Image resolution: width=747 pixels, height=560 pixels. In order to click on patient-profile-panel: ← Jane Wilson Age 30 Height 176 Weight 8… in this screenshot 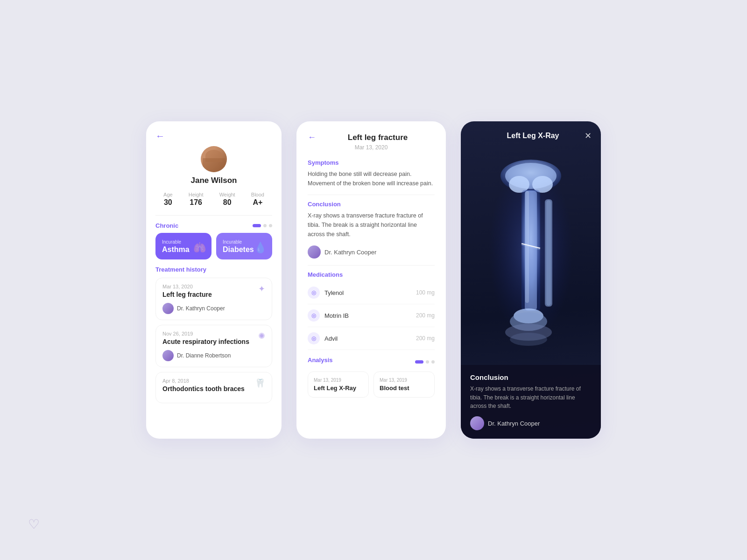, I will do `click(214, 280)`.